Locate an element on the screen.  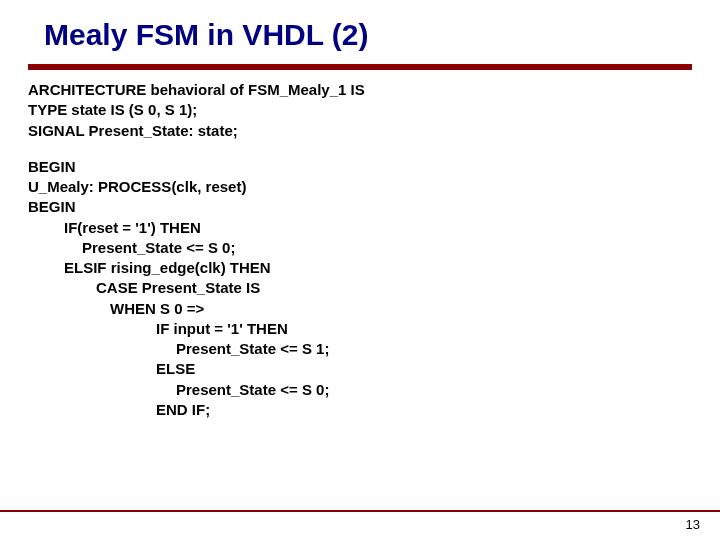
code-line: IF input = '1' THEN is located at coordinates (360, 329).